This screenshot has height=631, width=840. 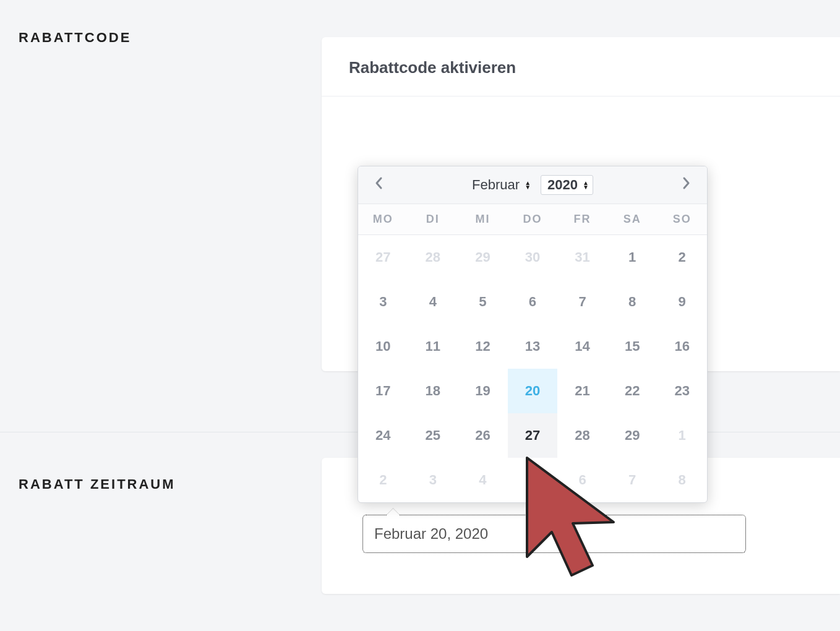 I want to click on calendar-day: 22, so click(x=632, y=391).